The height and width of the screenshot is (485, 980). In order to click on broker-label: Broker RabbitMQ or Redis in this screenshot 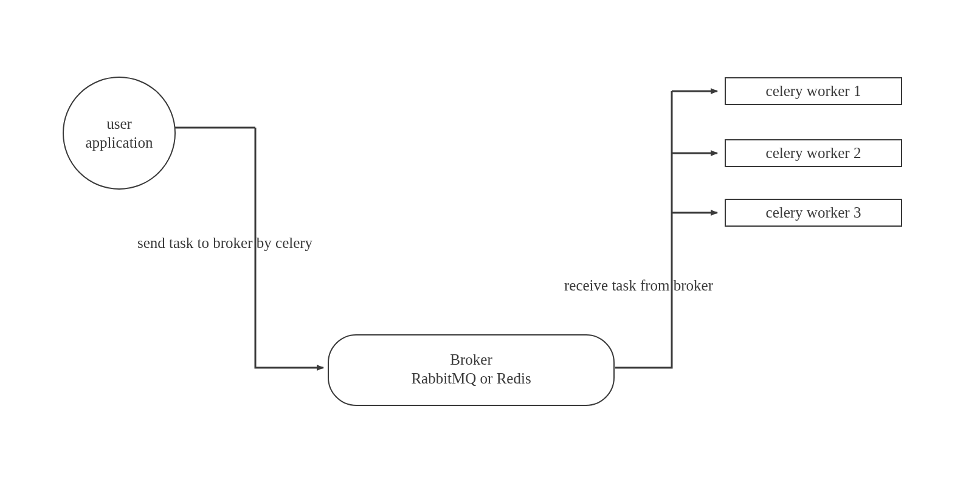, I will do `click(471, 370)`.